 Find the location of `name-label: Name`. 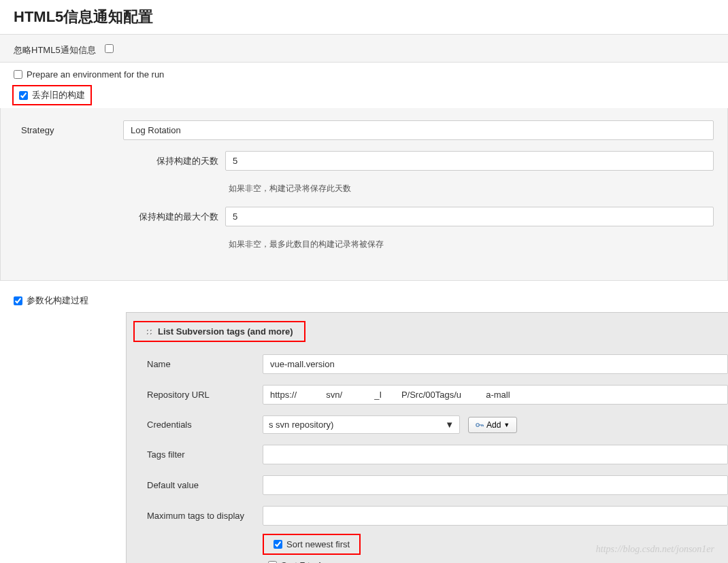

name-label: Name is located at coordinates (205, 364).